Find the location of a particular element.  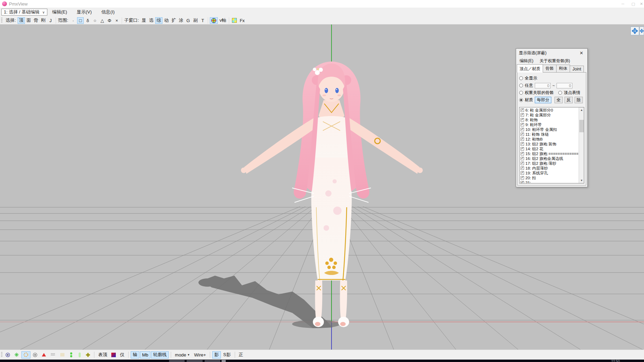

menu-item-0: 编辑(E) is located at coordinates (59, 12).